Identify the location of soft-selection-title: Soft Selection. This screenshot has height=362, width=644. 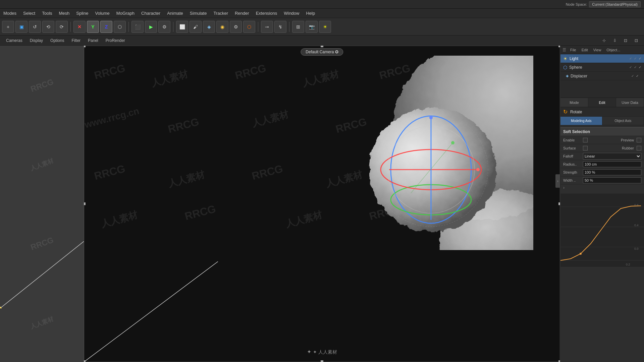
(602, 132).